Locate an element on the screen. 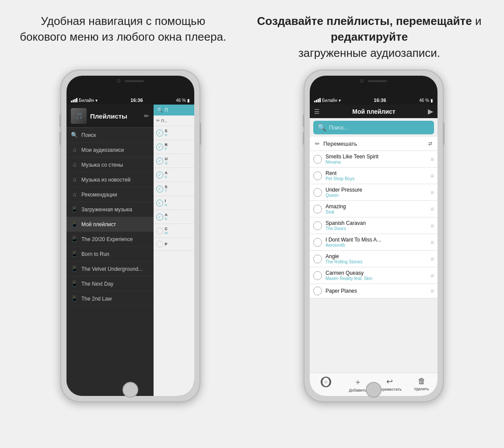 The image size is (504, 448). velvet-label: The Velvet Underground... is located at coordinates (112, 269).